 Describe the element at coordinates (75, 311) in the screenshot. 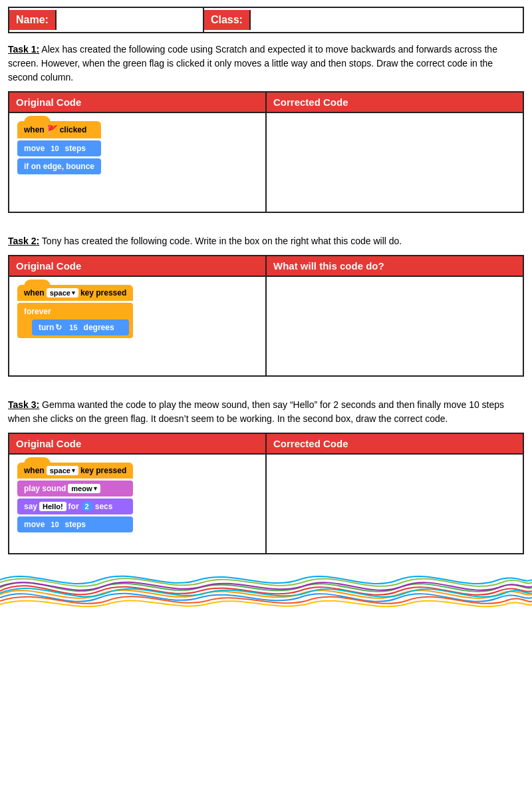

I see `scratch-blocks-task2: when space key pressed forever turn ↻ 15…` at that location.